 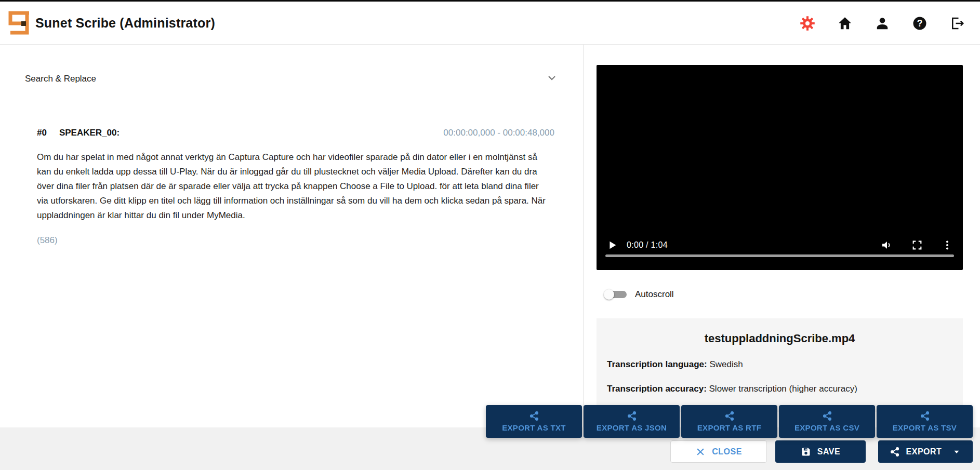 What do you see at coordinates (719, 452) in the screenshot?
I see `close-button: CLOSE` at bounding box center [719, 452].